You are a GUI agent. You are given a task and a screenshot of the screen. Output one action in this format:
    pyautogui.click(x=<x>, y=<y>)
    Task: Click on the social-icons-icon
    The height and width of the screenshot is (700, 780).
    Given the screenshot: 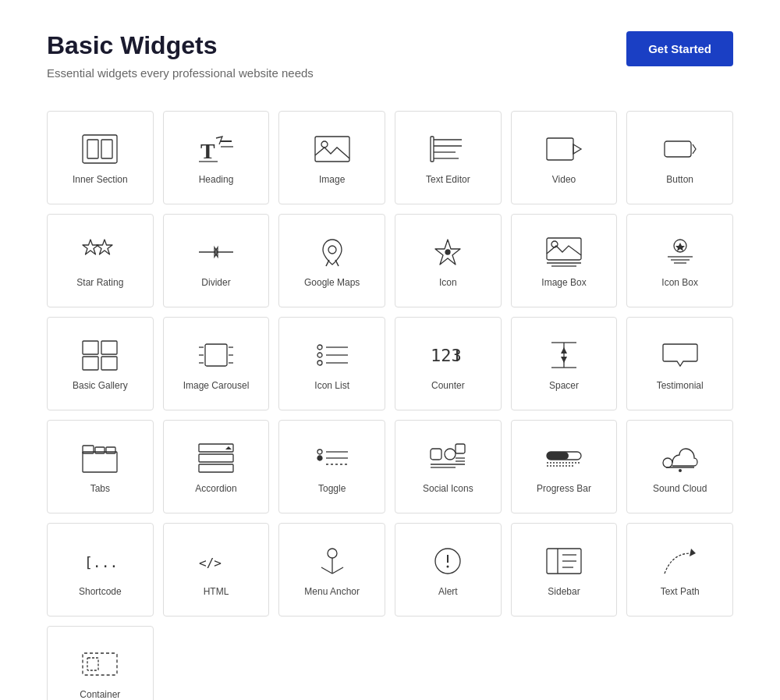 What is the action you would take?
    pyautogui.click(x=448, y=458)
    